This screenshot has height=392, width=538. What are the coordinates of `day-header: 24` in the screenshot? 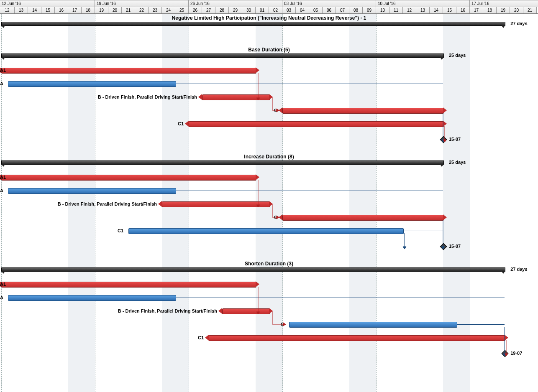 It's located at (169, 10).